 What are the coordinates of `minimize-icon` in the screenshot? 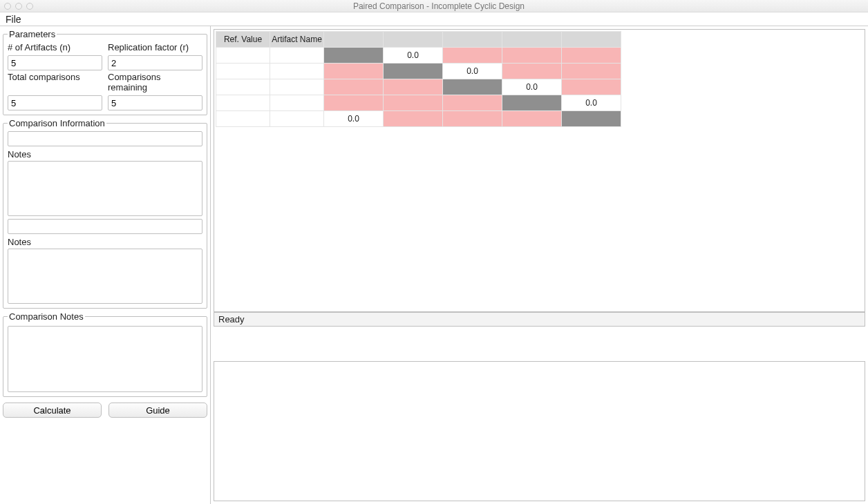 It's located at (19, 6).